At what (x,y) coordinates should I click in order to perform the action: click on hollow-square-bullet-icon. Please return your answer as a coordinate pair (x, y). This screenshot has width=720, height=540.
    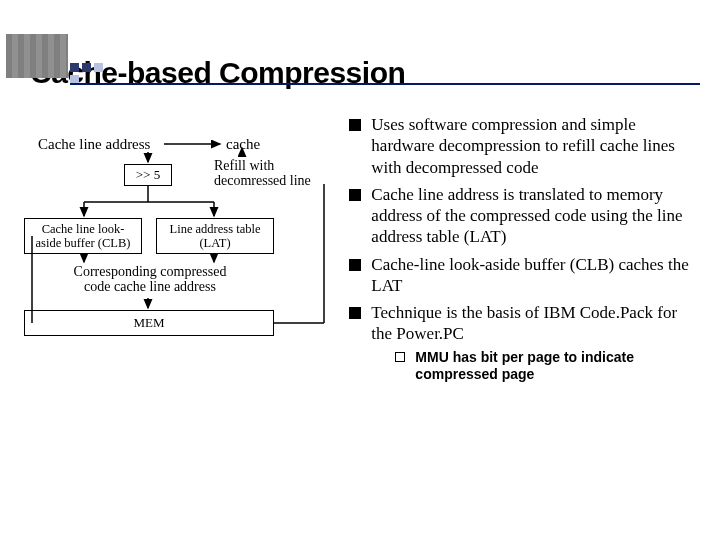
    Looking at the image, I should click on (400, 357).